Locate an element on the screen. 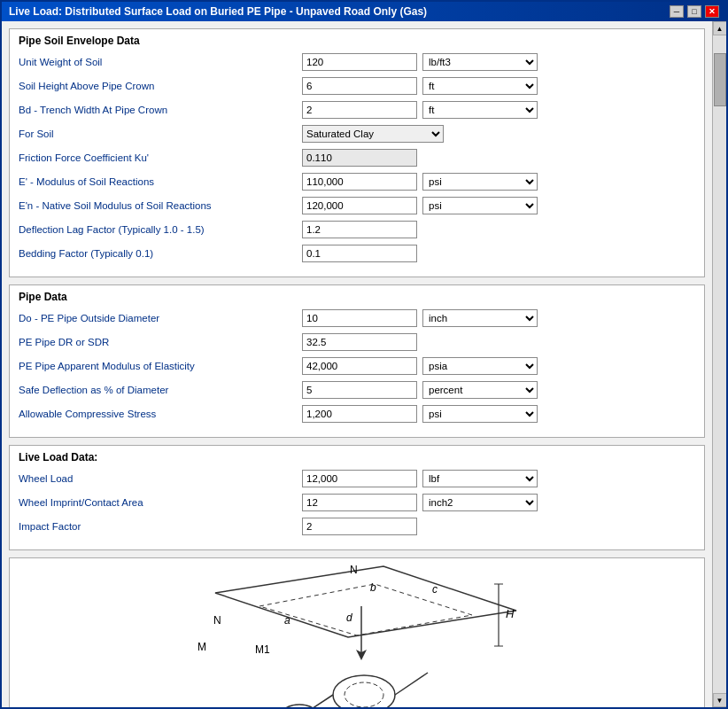  m-label: M is located at coordinates (202, 647).